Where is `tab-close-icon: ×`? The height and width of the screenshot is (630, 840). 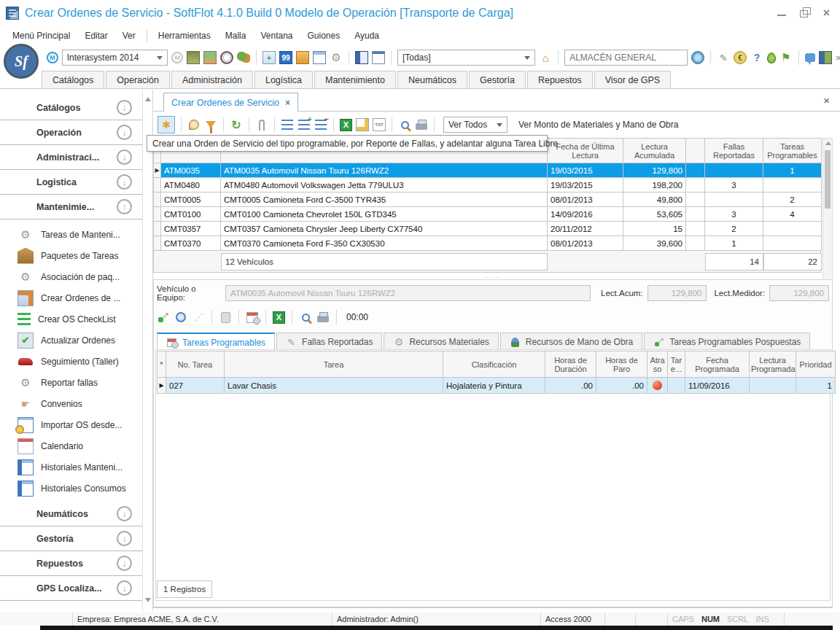
tab-close-icon: × is located at coordinates (287, 103).